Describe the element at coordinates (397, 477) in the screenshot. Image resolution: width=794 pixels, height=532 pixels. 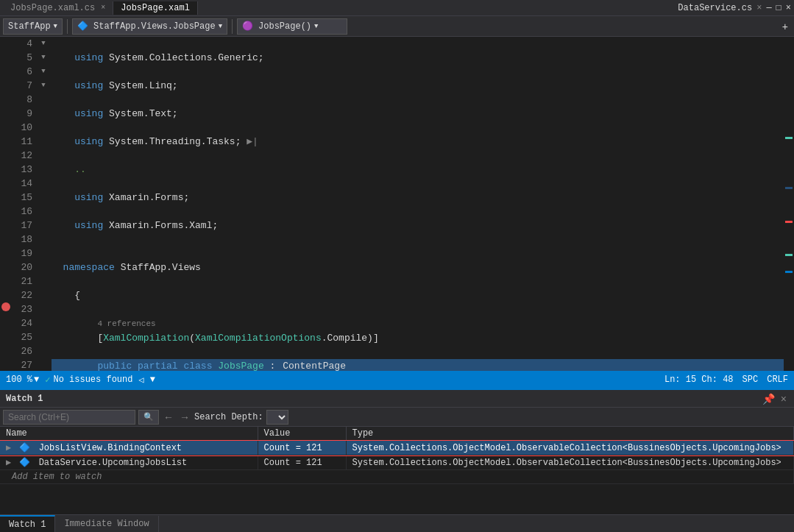
I see `watch-add-cell: Add item to watch` at that location.